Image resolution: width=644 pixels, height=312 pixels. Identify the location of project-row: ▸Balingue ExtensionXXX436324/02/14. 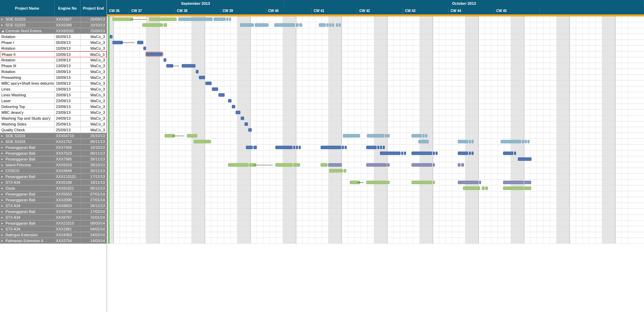
(53, 235).